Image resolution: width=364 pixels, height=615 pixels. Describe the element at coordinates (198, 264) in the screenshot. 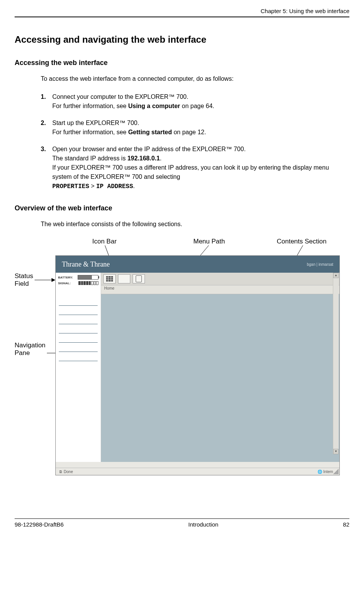

I see `app-header: Thrane & Thrane bgan | inmarsat` at that location.